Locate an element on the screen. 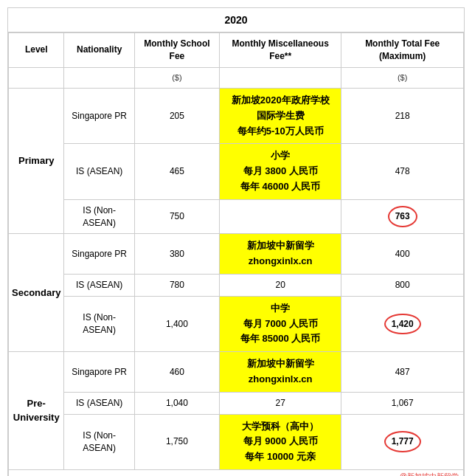  table-row: SecondarySingapore PR380新加坡中新留学 zhongxin… is located at coordinates (236, 254).